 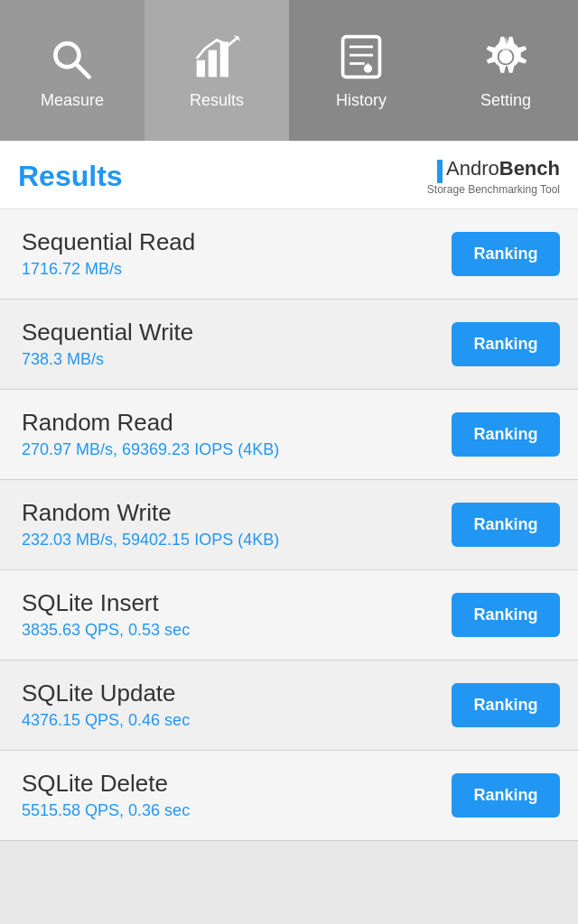 I want to click on brand-bar, so click(x=440, y=171).